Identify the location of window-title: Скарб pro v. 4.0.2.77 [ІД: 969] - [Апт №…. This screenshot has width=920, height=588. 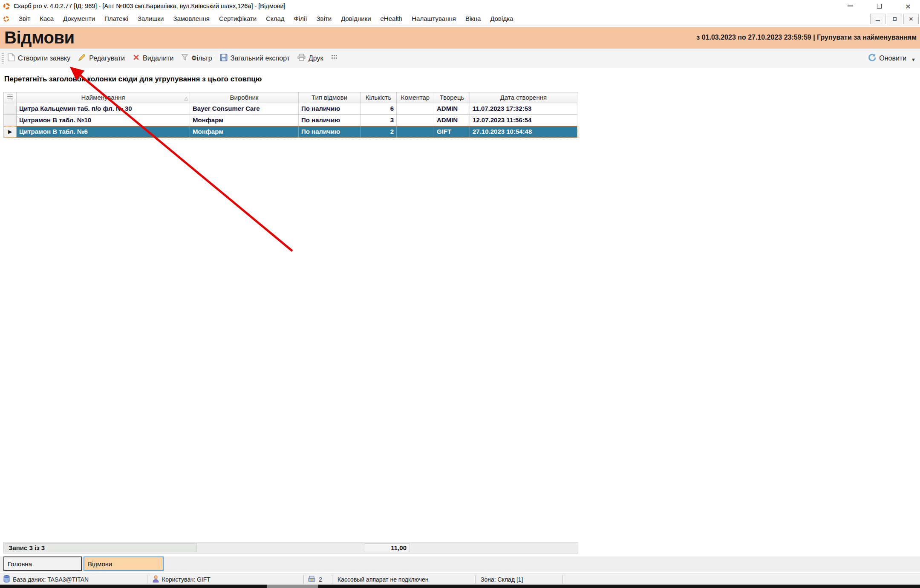
(150, 6).